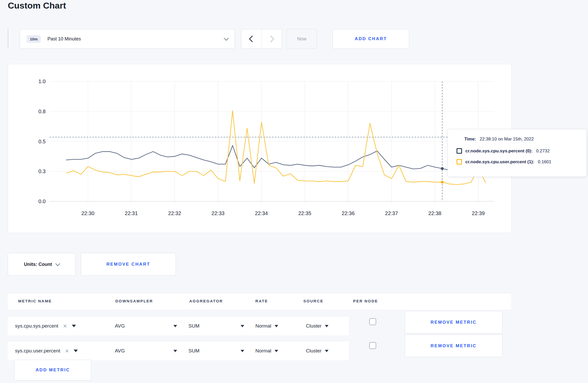  Describe the element at coordinates (313, 301) in the screenshot. I see `col-header-source: SOURCE` at that location.